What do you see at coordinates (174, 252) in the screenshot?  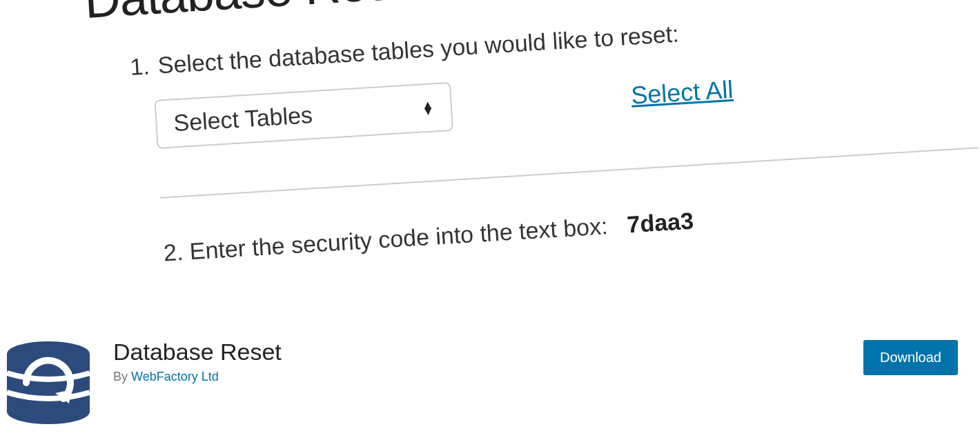 I see `step-two-number: 2.` at bounding box center [174, 252].